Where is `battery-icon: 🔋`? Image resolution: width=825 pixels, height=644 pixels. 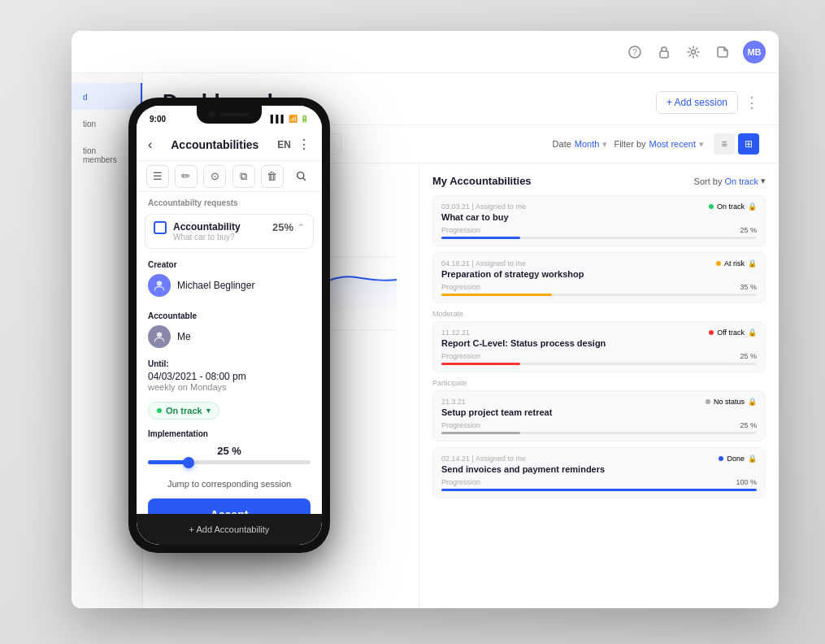
battery-icon: 🔋 is located at coordinates (304, 119).